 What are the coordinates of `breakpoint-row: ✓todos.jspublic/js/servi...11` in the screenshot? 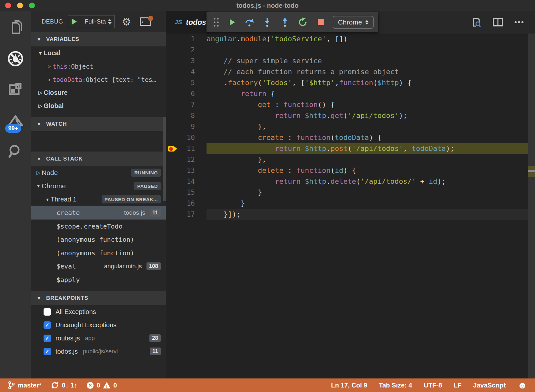 It's located at (98, 351).